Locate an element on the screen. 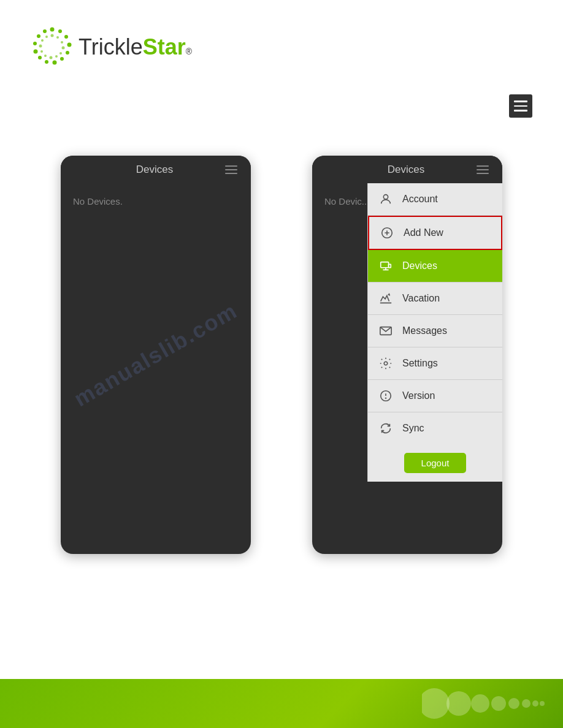 This screenshot has height=728, width=563. menu-item-devices: Devices is located at coordinates (435, 266).